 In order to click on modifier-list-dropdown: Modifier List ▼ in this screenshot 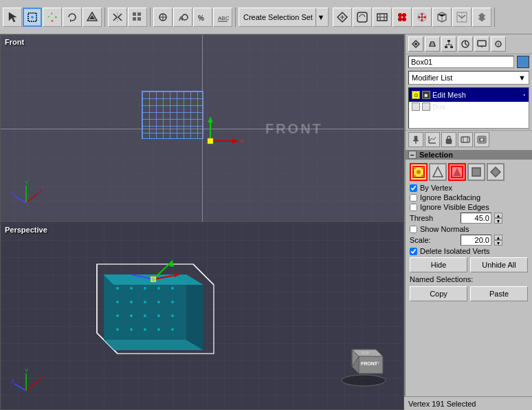, I will do `click(469, 78)`.